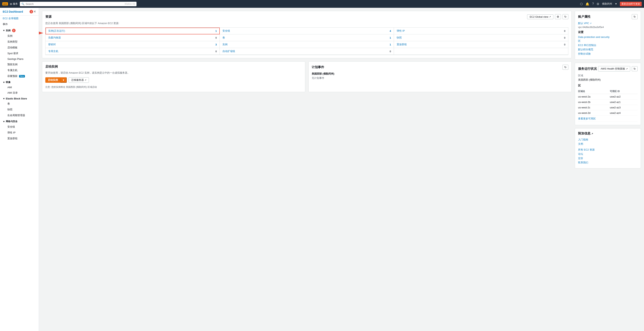  Describe the element at coordinates (608, 41) in the screenshot. I see `zone-link: 区` at that location.